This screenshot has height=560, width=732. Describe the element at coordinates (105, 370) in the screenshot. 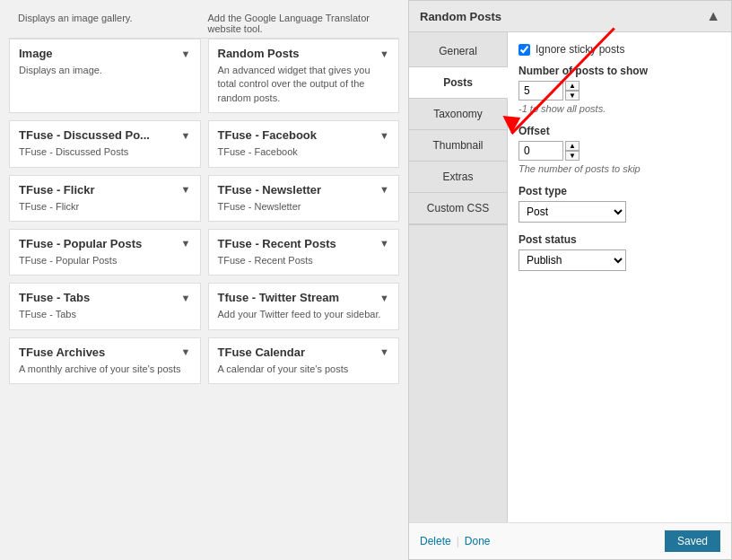

I see `widget-desc-tfuse-archives: A monthly archive of your site's posts` at that location.